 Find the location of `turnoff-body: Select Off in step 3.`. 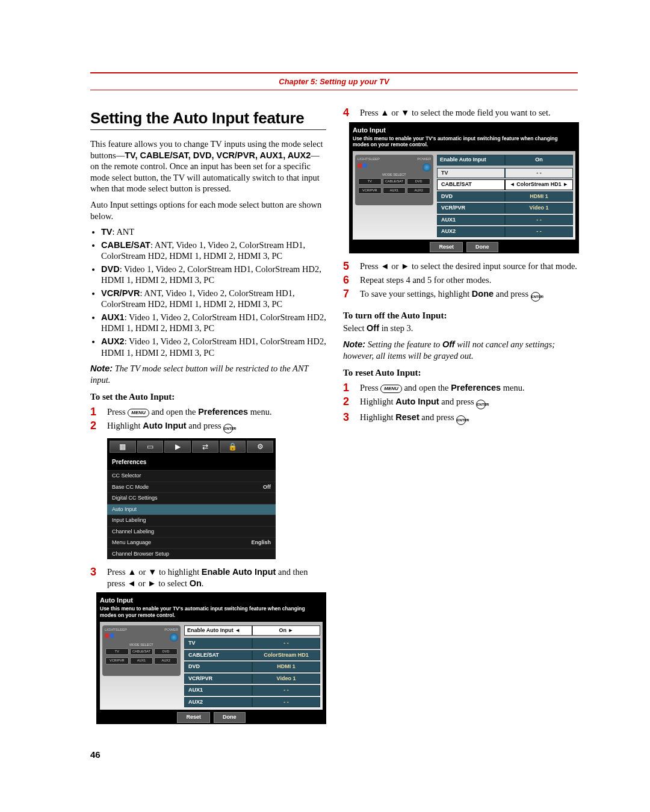

turnoff-body: Select Off in step 3. is located at coordinates (461, 329).